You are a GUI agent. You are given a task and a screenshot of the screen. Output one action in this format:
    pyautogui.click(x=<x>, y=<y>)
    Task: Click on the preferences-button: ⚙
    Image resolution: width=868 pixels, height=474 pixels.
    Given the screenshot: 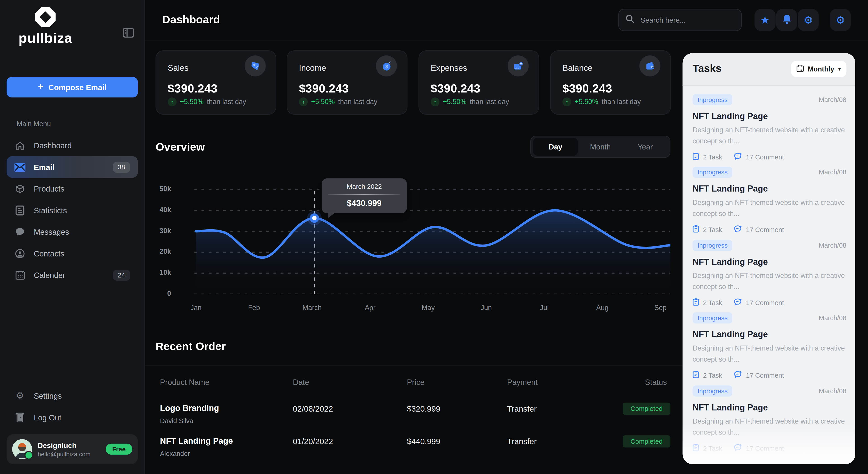 What is the action you would take?
    pyautogui.click(x=840, y=20)
    